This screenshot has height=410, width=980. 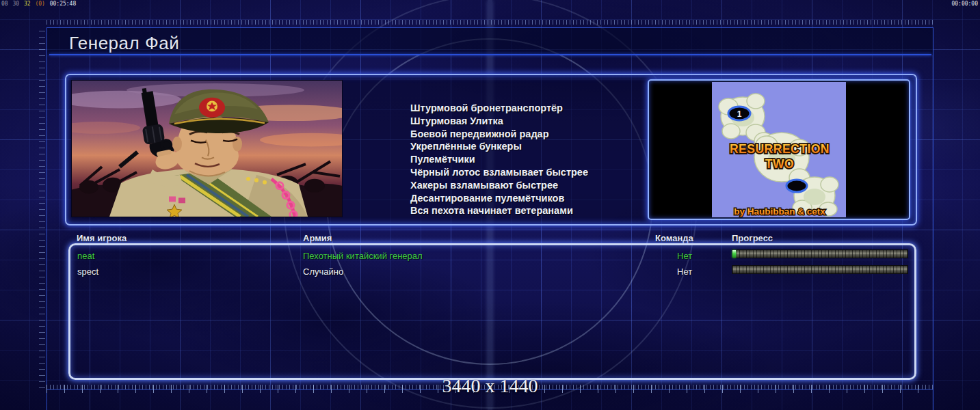 I want to click on feature-item: Боевой передвижной радар, so click(x=530, y=134).